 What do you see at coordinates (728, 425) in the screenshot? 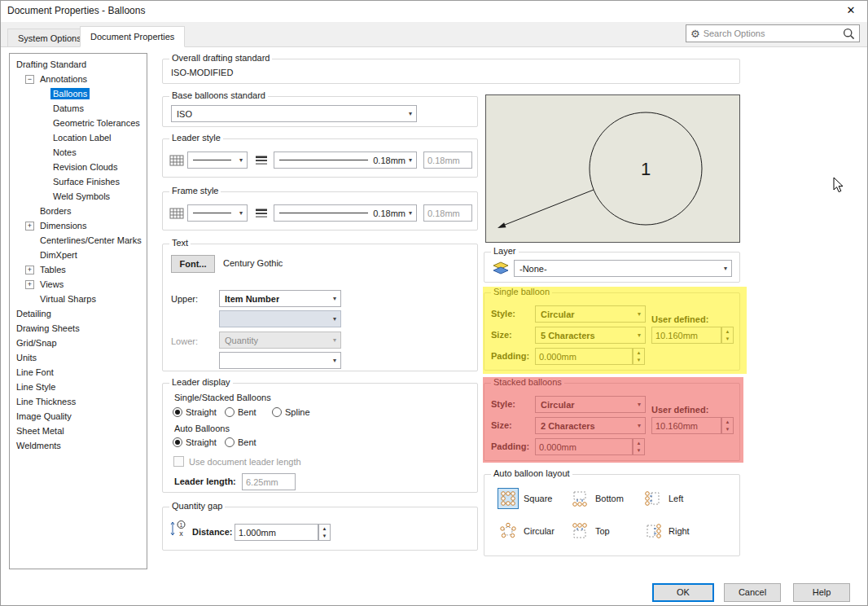
I see `stacked-user-defined-spinner: ▲▼` at bounding box center [728, 425].